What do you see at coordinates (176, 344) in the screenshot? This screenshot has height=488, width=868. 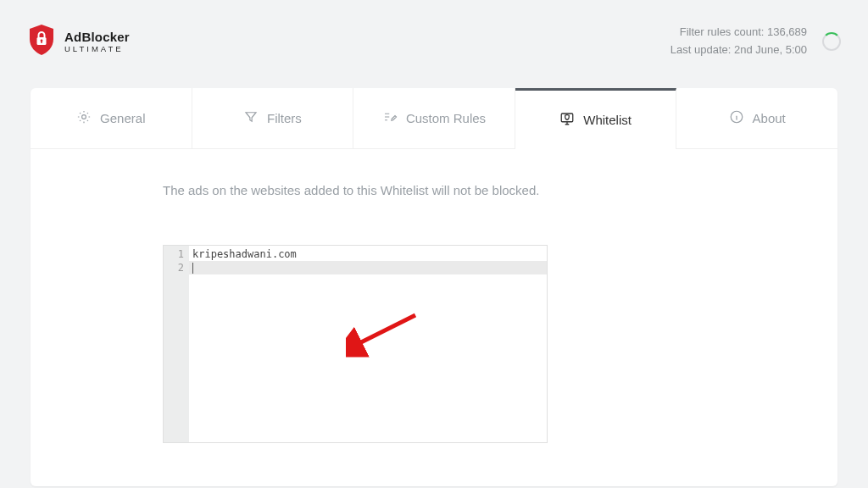 I see `line-gutter: 1 2` at bounding box center [176, 344].